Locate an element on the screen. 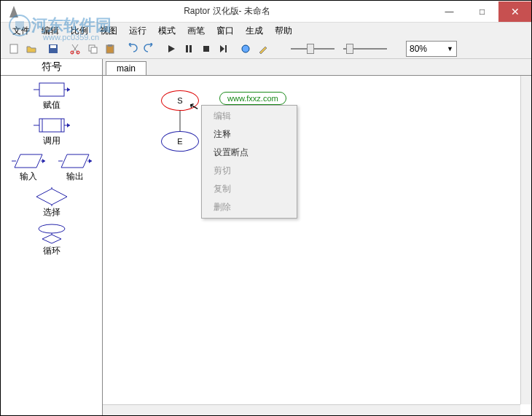 The width and height of the screenshot is (532, 416). menu-file: 文件 is located at coordinates (21, 31).